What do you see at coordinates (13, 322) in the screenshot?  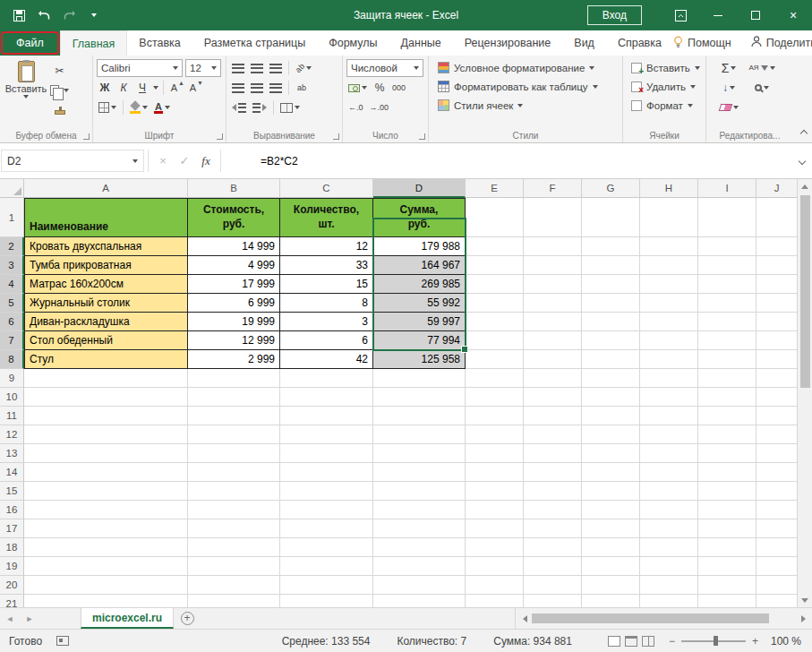 I see `row-header-6: 6` at bounding box center [13, 322].